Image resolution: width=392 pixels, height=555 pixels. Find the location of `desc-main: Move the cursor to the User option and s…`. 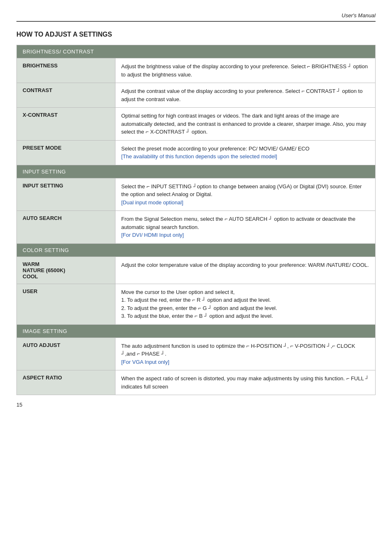

desc-main: Move the cursor to the User option and s… is located at coordinates (199, 304).